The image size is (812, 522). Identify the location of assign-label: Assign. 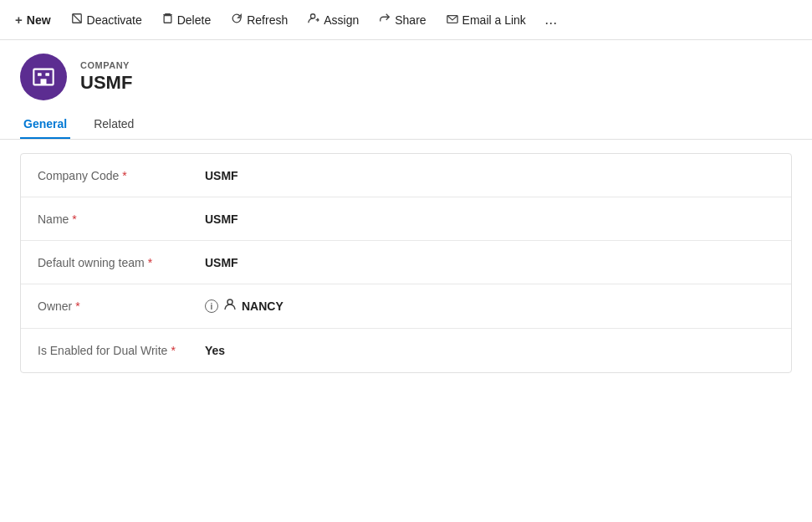
(341, 20).